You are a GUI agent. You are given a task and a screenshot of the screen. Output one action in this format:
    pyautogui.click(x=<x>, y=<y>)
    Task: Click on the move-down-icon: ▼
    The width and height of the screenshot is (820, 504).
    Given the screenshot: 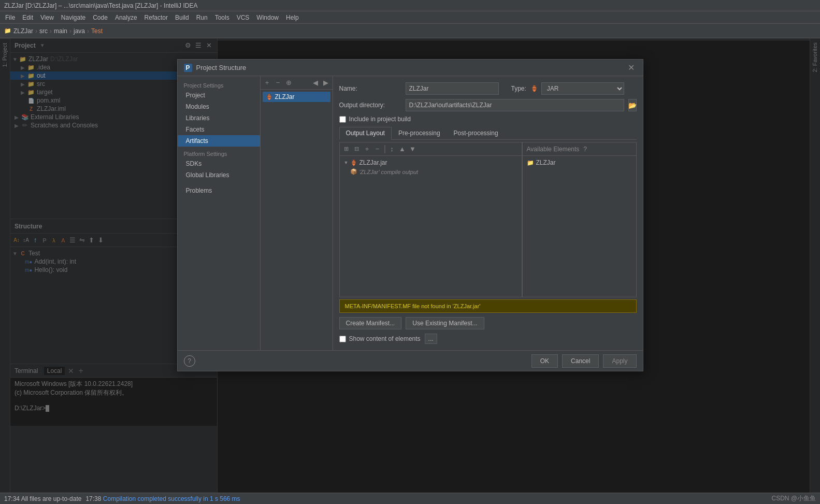 What is the action you would take?
    pyautogui.click(x=413, y=149)
    